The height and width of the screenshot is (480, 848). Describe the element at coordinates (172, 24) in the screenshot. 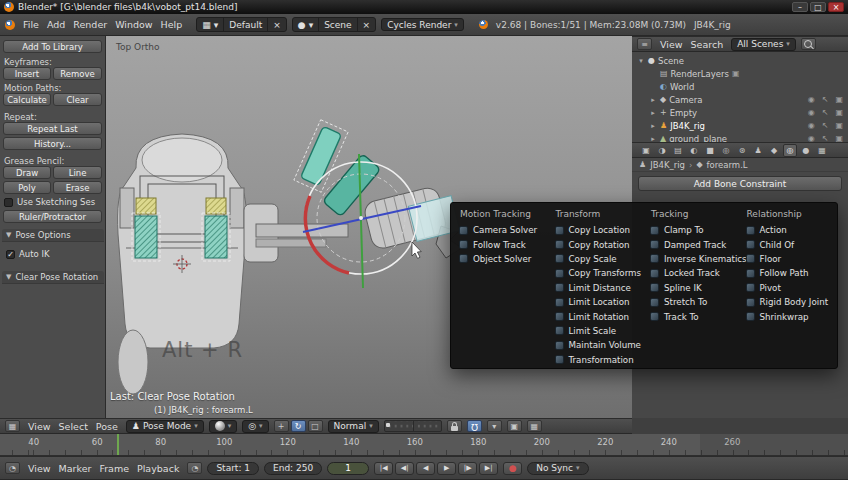

I see `menubar-item: Help` at that location.